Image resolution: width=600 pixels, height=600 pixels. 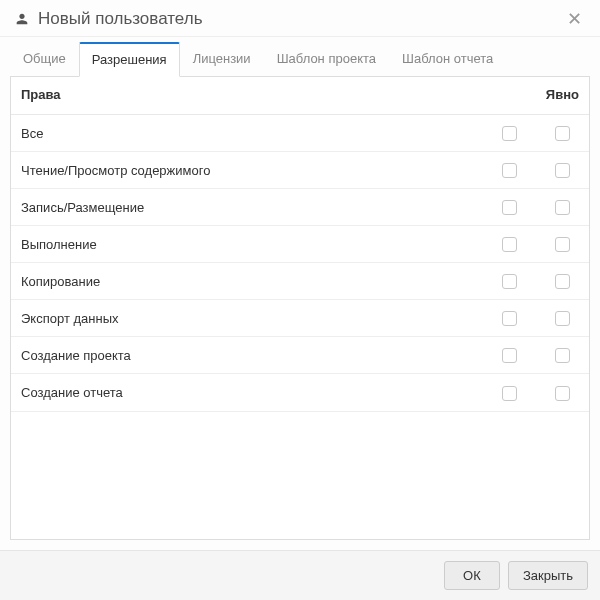 I want to click on tab-licenses: Лицензии, so click(x=222, y=60).